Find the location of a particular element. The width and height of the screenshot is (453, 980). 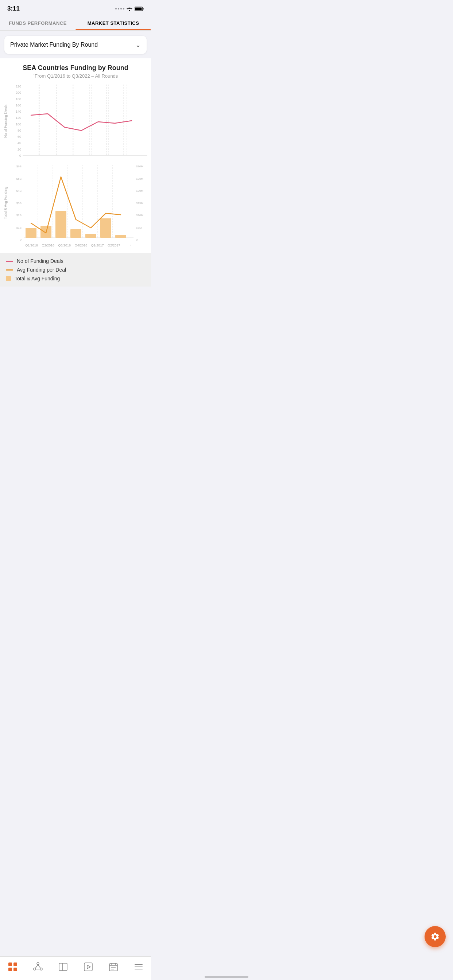

bottom-chart-svg is located at coordinates (79, 203).